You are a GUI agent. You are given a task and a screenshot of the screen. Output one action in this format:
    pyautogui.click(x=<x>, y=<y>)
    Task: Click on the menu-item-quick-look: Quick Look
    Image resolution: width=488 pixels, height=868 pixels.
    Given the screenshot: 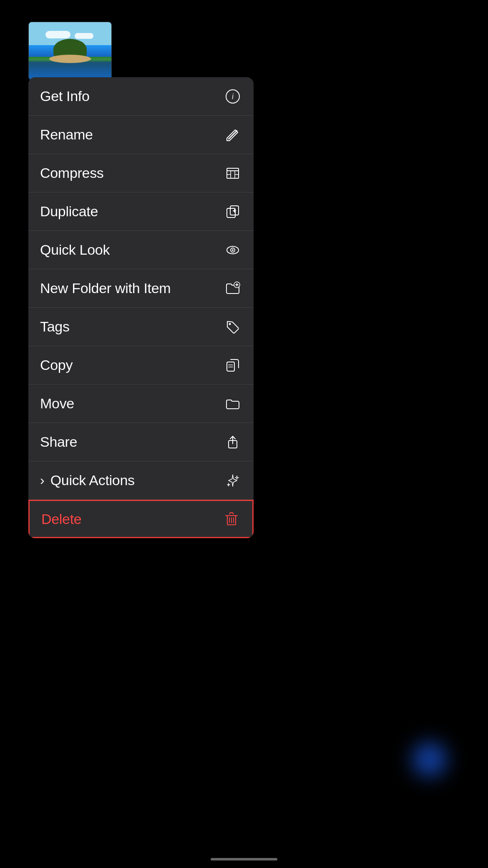 What is the action you would take?
    pyautogui.click(x=141, y=250)
    